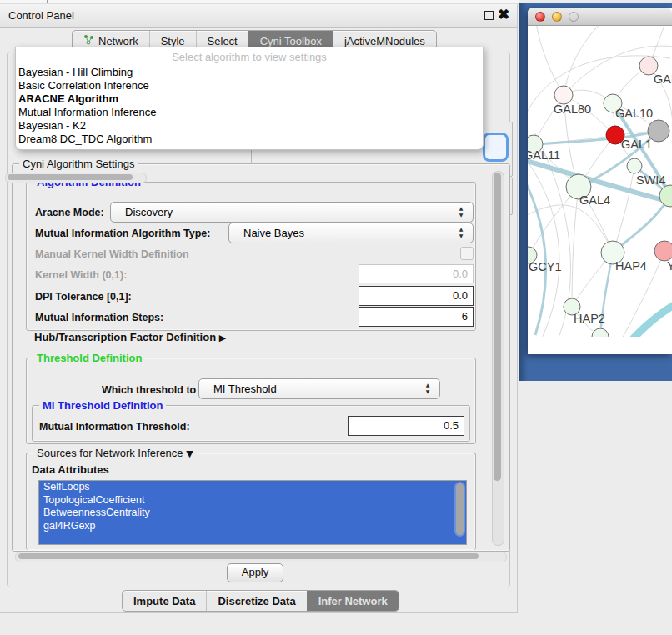 This screenshot has width=672, height=635. I want to click on close-traffic-light-icon, so click(540, 17).